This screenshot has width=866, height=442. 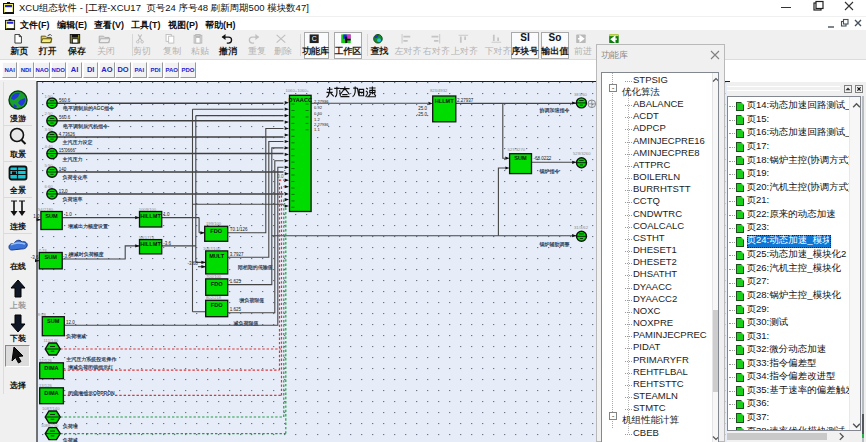 I want to click on svg-text: 199/100, so click(x=214, y=224).